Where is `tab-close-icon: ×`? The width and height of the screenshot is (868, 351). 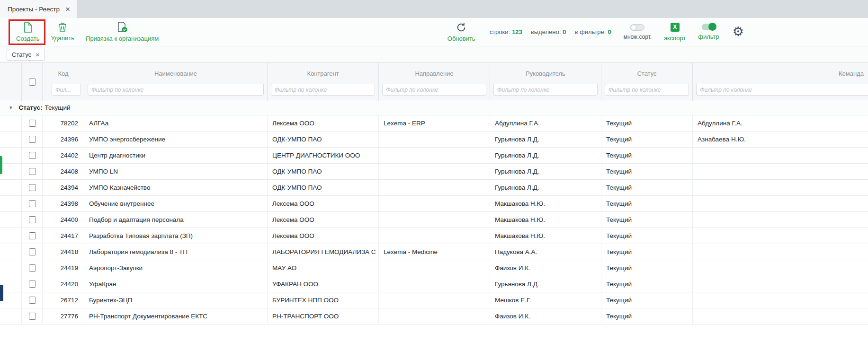
tab-close-icon: × is located at coordinates (68, 9).